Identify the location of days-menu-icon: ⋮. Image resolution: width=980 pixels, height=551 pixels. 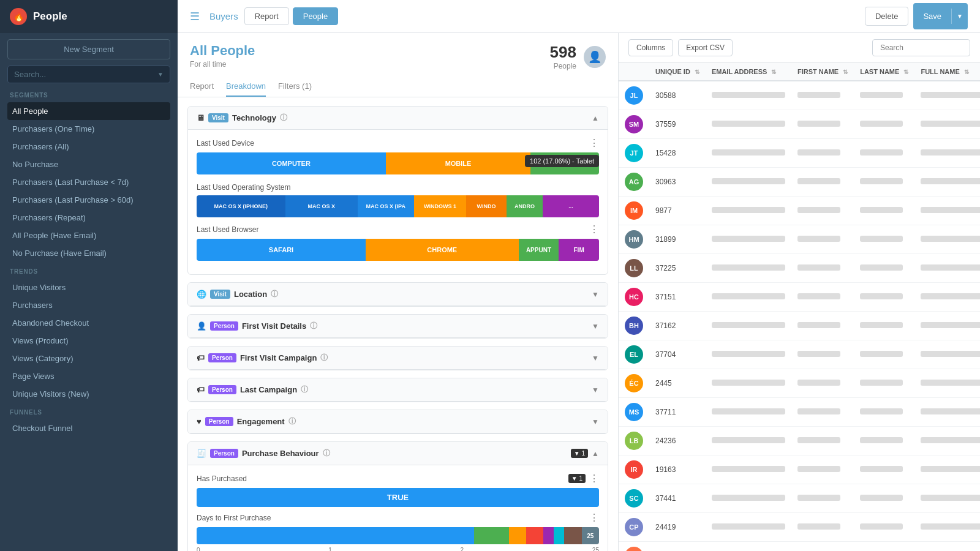
(594, 518).